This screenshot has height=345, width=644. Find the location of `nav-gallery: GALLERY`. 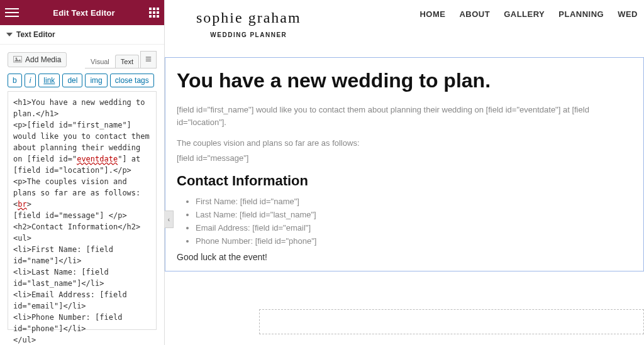

nav-gallery: GALLERY is located at coordinates (525, 14).